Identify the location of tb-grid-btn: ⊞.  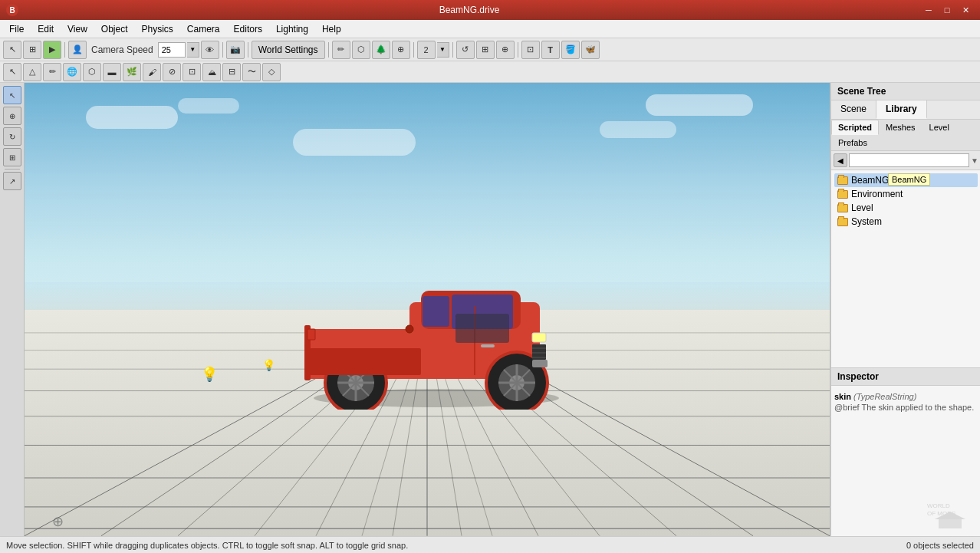
(32, 50).